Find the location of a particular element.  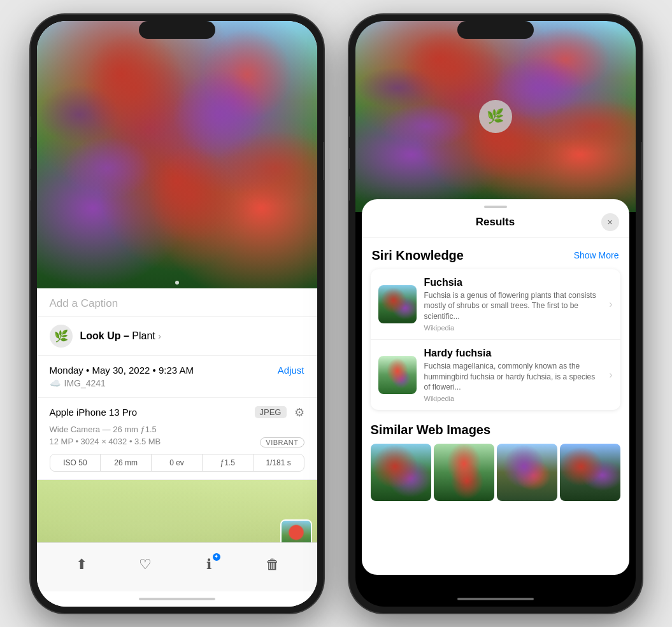

right-photo-area: 🌿 is located at coordinates (496, 116).